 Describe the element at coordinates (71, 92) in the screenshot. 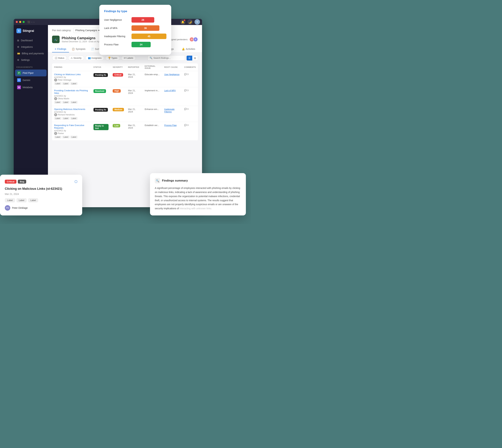

I see `finding-title-link: Providing Credentials via Phishing Sites` at that location.